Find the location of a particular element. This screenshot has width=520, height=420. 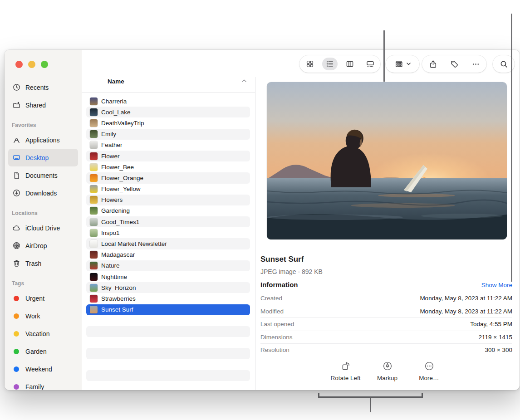

icon-view-button is located at coordinates (310, 64).